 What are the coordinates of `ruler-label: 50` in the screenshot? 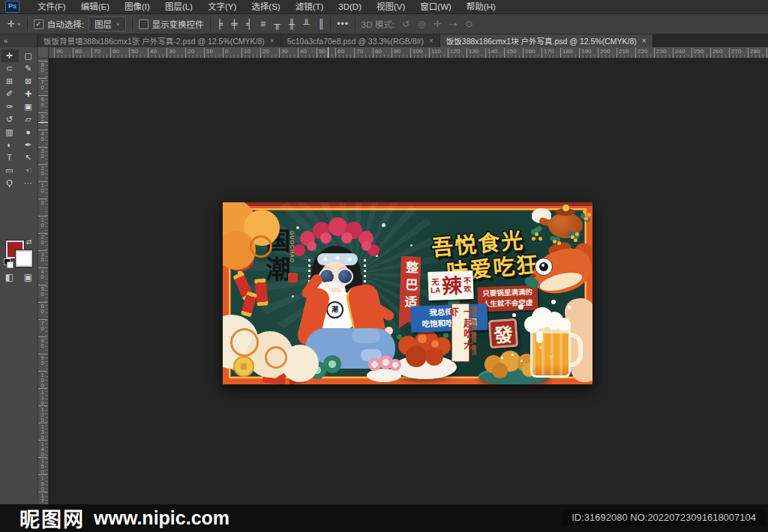 It's located at (134, 52).